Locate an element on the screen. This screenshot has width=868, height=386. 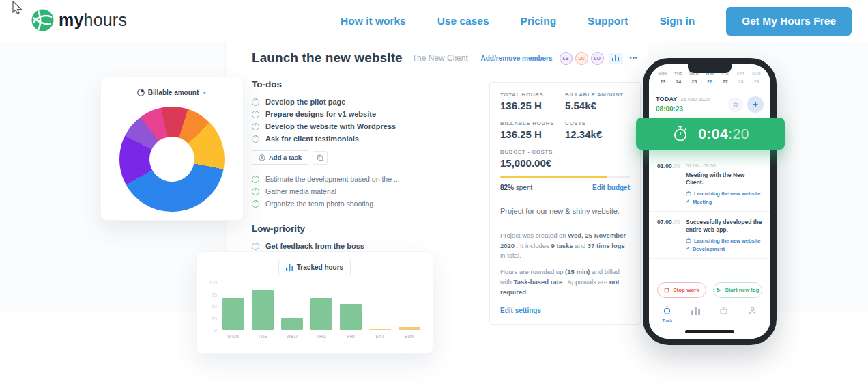
week-day-thu: THU26 is located at coordinates (710, 78).